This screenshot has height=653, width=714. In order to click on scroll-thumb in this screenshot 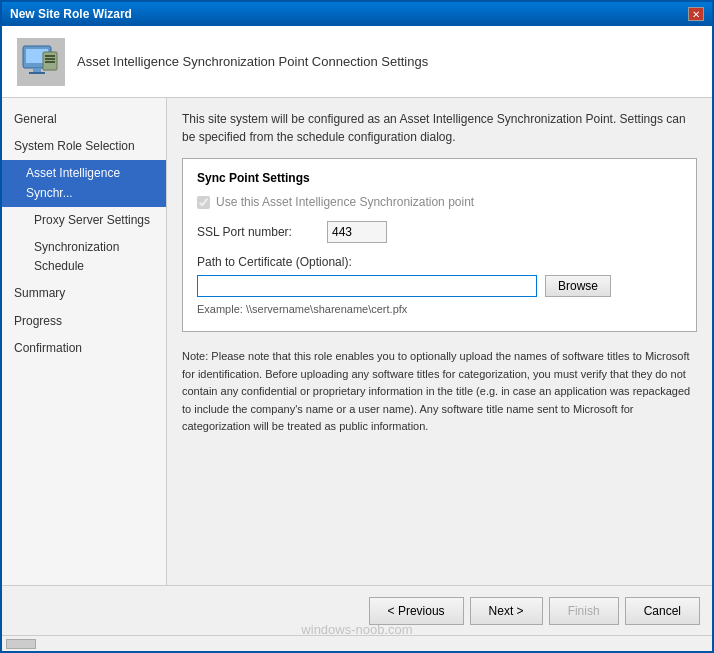, I will do `click(21, 644)`.